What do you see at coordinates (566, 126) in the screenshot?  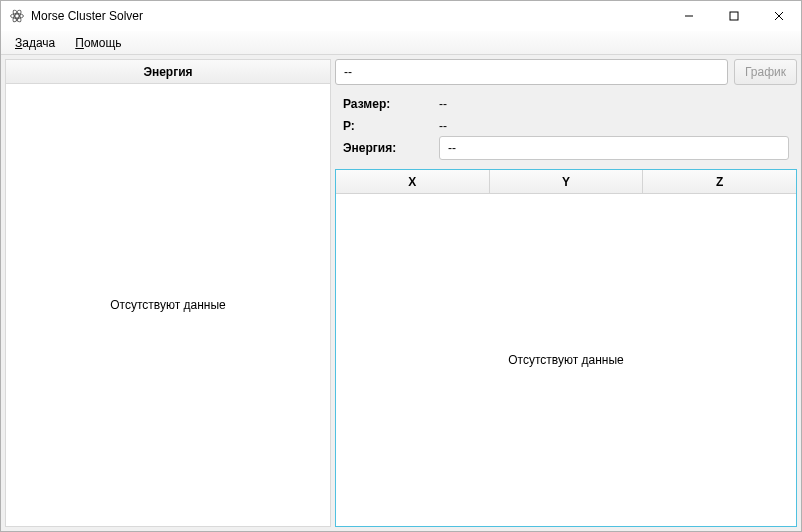 I see `info-row-p: Р: --` at bounding box center [566, 126].